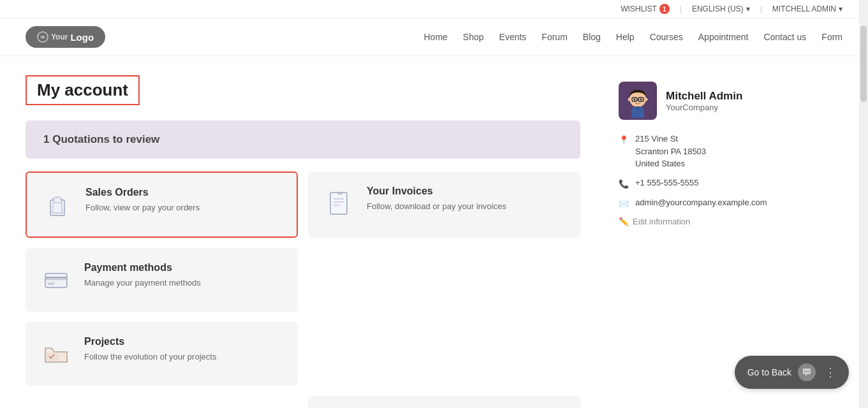  What do you see at coordinates (645, 9) in the screenshot?
I see `wishlist-link: WISHLIST 1` at bounding box center [645, 9].